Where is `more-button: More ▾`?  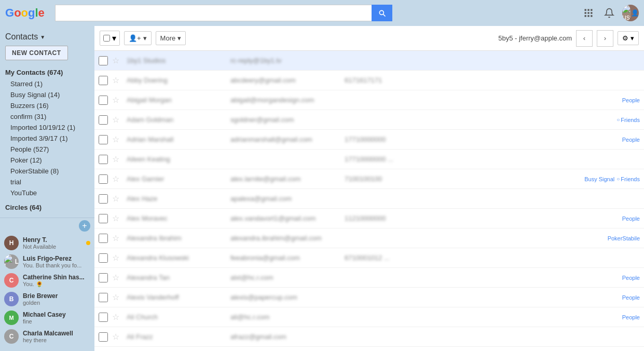 more-button: More ▾ is located at coordinates (171, 38).